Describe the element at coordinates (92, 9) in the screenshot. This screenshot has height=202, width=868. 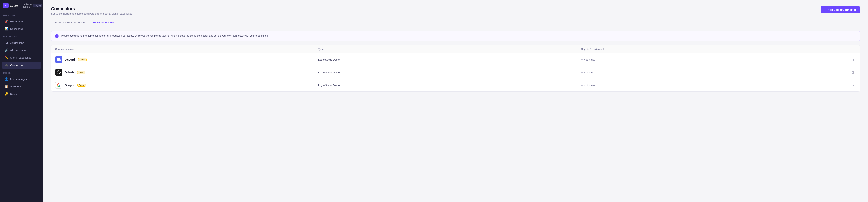
I see `page-title: Connectors` at that location.